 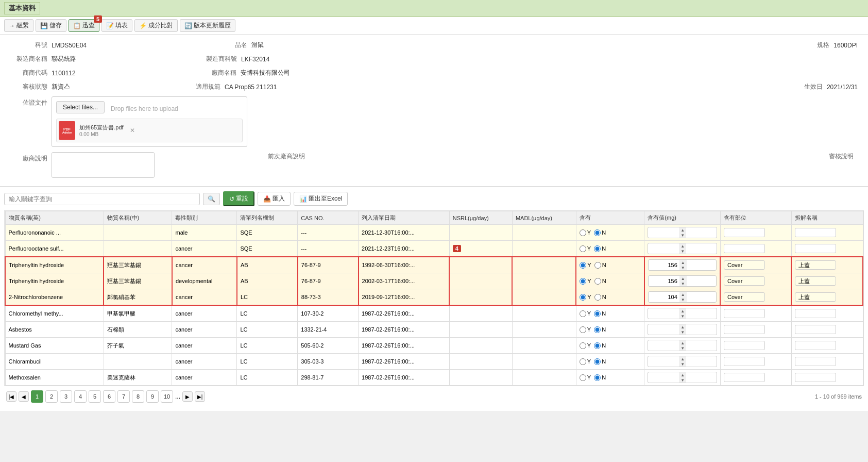 What do you see at coordinates (138, 397) in the screenshot?
I see `page-btn-8: 8` at bounding box center [138, 397].